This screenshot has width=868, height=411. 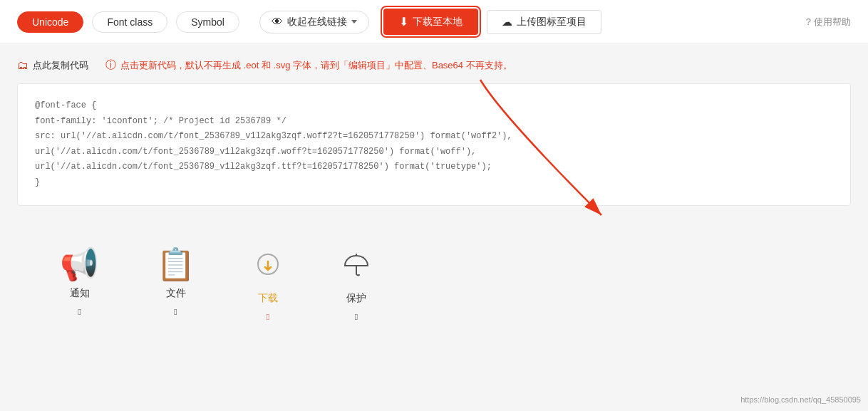 What do you see at coordinates (801, 400) in the screenshot?
I see `watermark: https://blog.csdn.net/qq_45850095` at bounding box center [801, 400].